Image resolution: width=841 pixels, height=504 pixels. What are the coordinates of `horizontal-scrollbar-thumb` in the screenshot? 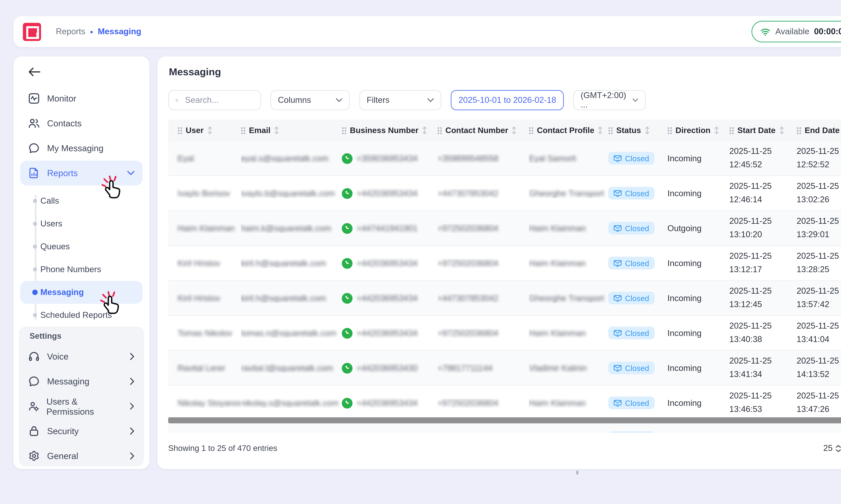 It's located at (504, 420).